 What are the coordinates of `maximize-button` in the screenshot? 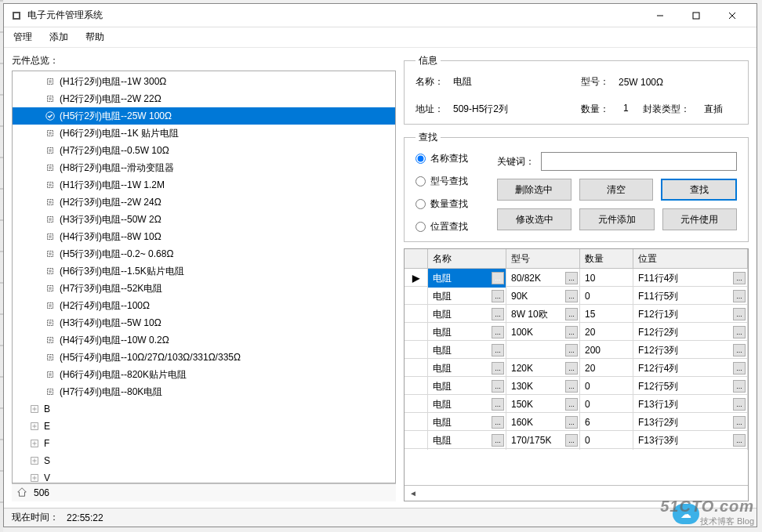 It's located at (696, 16).